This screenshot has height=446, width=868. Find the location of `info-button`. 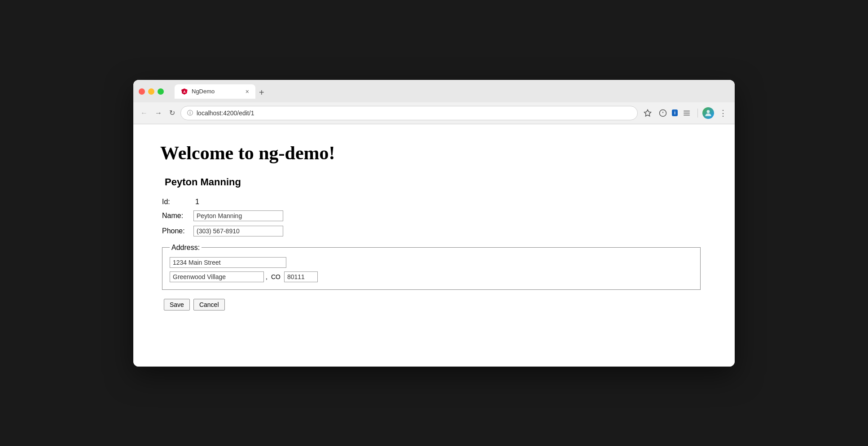

info-button is located at coordinates (663, 113).